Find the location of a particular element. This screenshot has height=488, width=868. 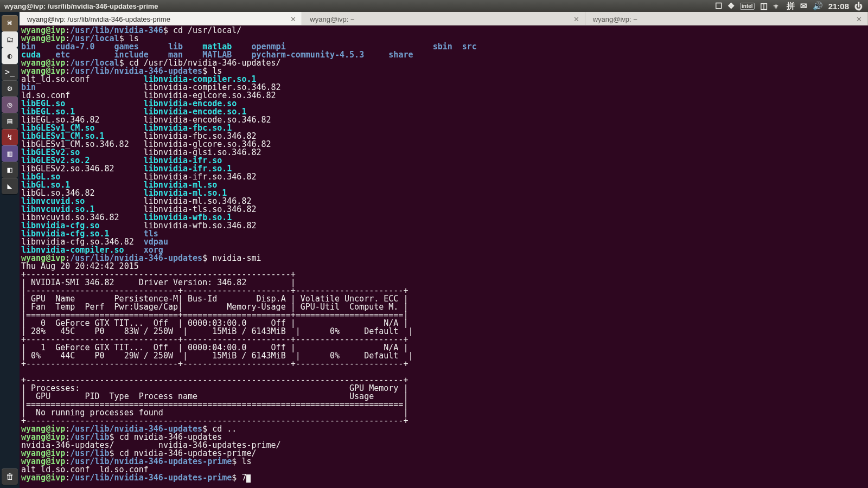

dropbox2-icon: ❖ is located at coordinates (731, 6).